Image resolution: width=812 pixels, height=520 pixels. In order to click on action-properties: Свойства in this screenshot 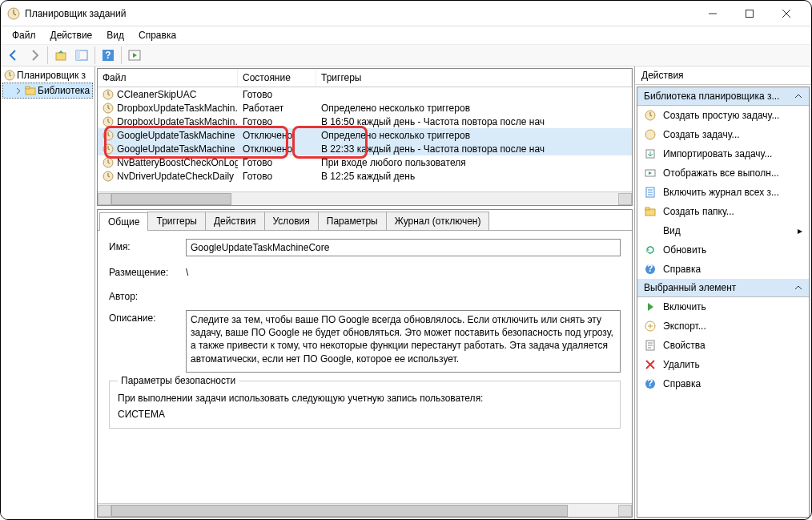, I will do `click(723, 345)`.